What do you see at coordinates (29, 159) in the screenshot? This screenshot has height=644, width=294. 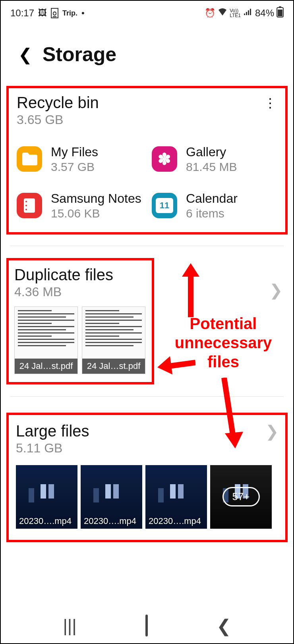 I see `folder-icon` at bounding box center [29, 159].